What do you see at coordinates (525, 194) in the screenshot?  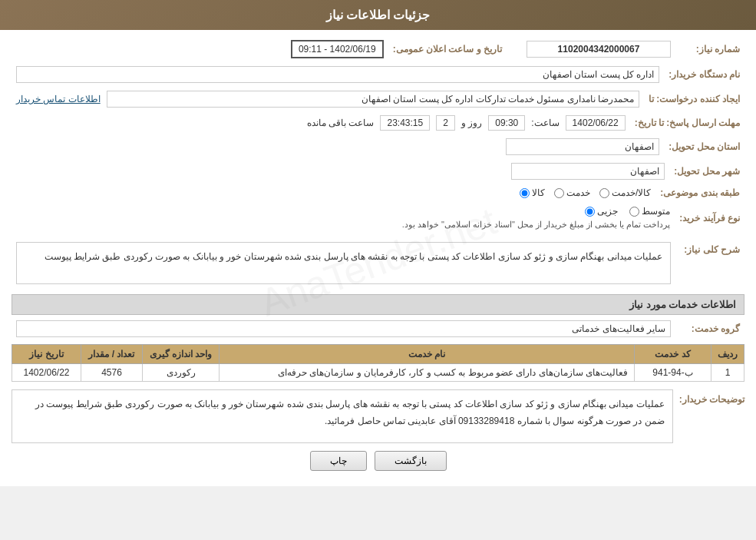 I see `radio-kala-input` at bounding box center [525, 194].